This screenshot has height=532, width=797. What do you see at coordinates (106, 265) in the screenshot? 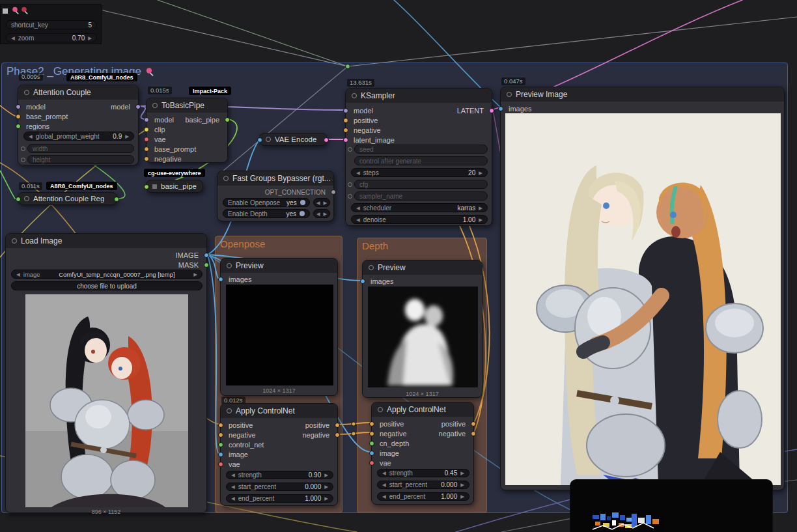
I see `output-slot-mask: MASK` at bounding box center [106, 265].